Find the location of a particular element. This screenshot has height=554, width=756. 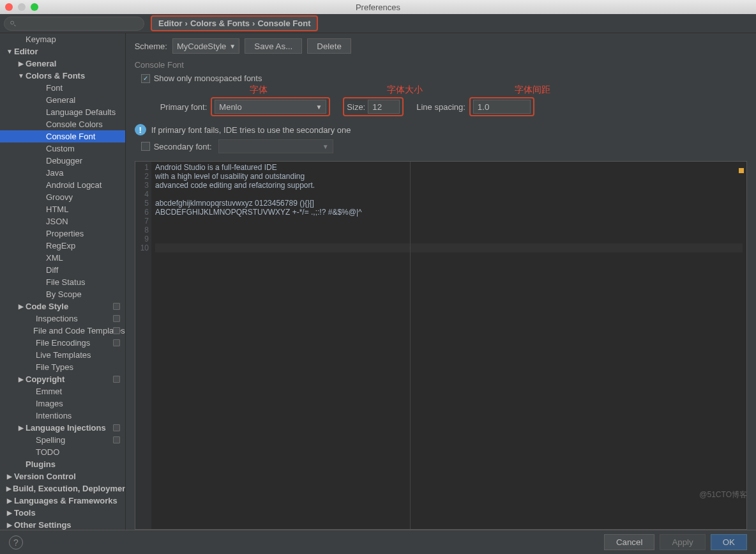

tree-item-label: Console Colors is located at coordinates (74, 124).